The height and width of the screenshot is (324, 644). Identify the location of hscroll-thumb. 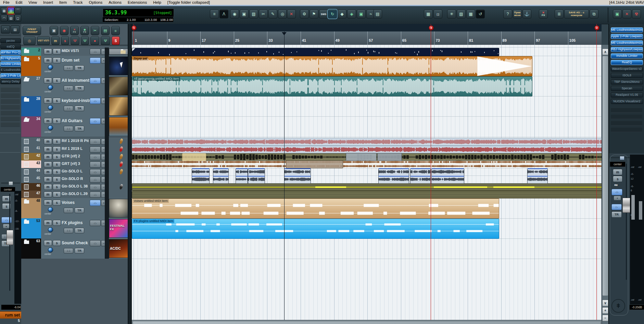
(367, 322).